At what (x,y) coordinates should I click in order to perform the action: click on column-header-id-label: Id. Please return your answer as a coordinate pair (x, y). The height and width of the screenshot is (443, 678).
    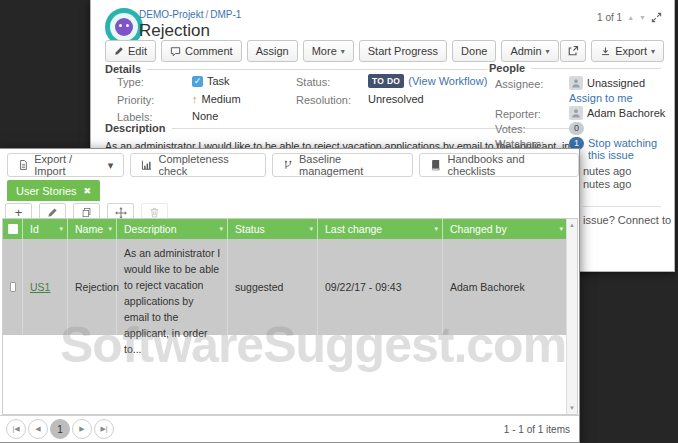
    Looking at the image, I should click on (34, 229).